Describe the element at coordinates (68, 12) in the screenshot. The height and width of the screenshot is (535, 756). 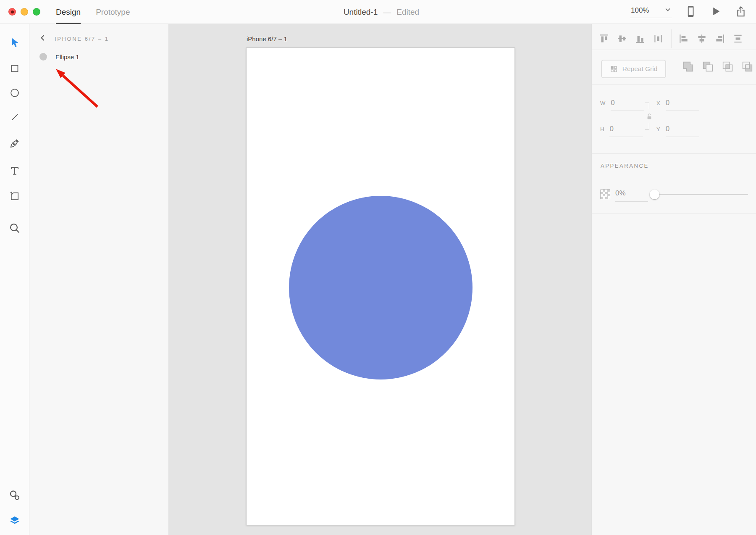
I see `tab-design: Design` at that location.